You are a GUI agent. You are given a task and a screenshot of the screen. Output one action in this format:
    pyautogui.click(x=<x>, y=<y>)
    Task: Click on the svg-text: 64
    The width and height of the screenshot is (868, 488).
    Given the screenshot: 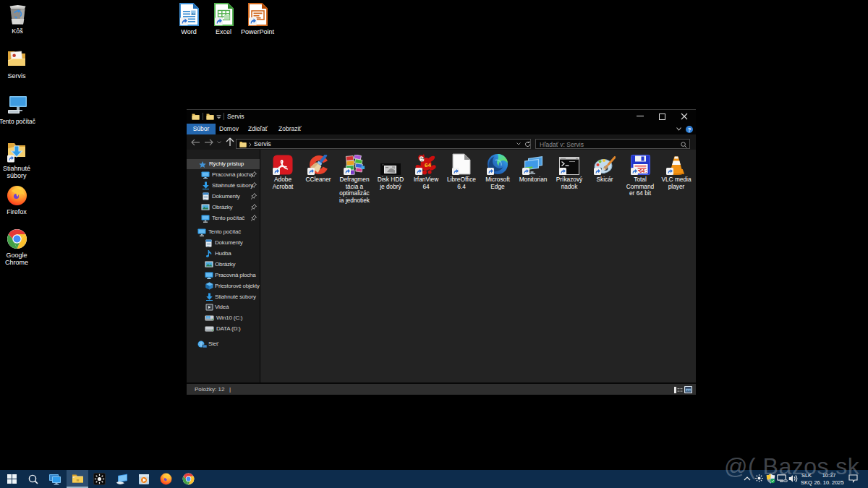 What is the action you would take?
    pyautogui.click(x=428, y=165)
    